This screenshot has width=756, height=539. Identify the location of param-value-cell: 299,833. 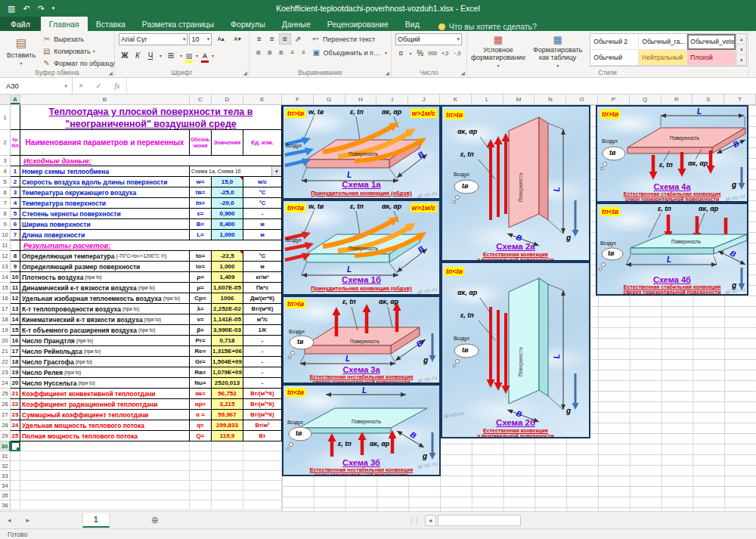
(228, 426).